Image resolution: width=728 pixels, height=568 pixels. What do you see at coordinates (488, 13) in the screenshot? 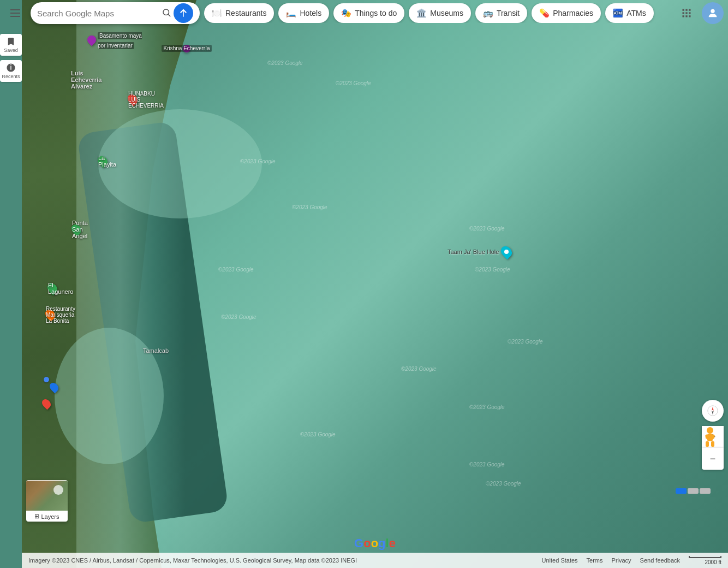
I see `transit-icon: 🚌` at bounding box center [488, 13].